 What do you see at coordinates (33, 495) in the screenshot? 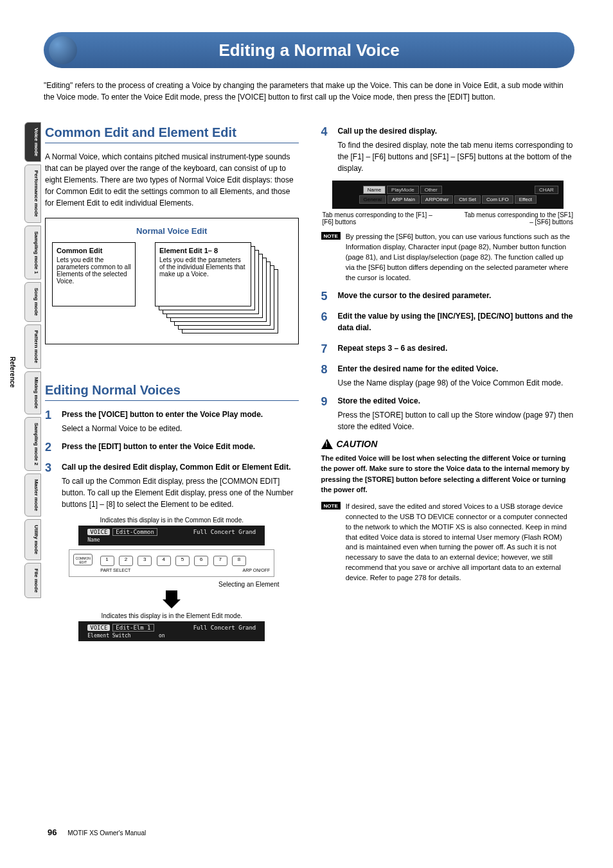
I see `sidebar-tab-master: Master mode` at bounding box center [33, 495].